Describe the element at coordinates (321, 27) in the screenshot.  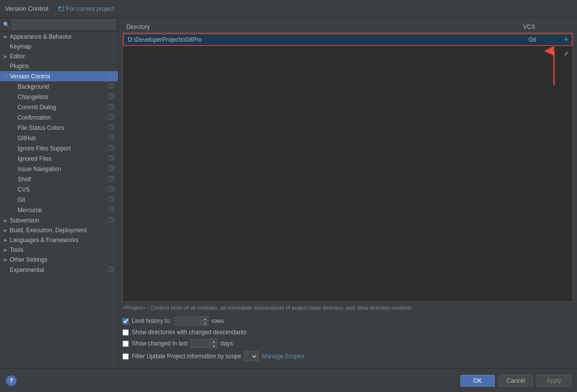
I see `col-directory-header: Directory` at that location.